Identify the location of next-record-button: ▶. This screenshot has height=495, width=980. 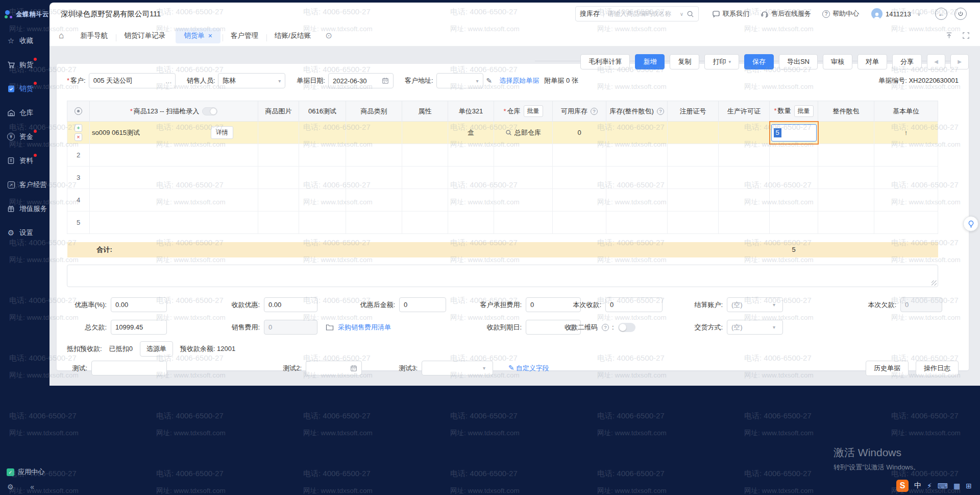
(960, 62).